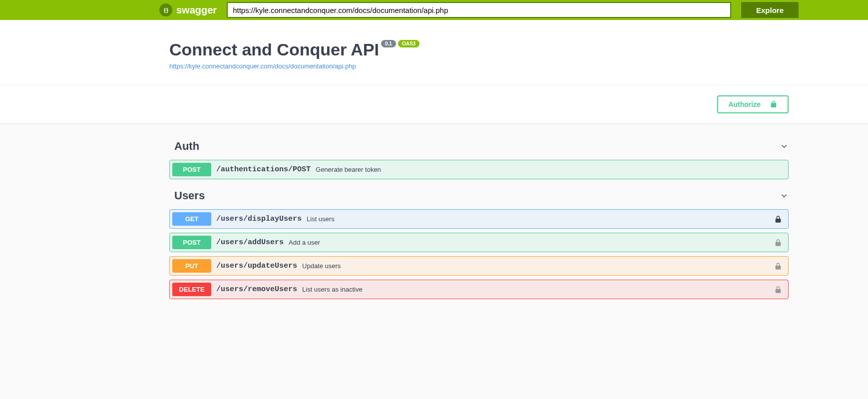  What do you see at coordinates (192, 219) in the screenshot?
I see `method-badge: GET` at bounding box center [192, 219].